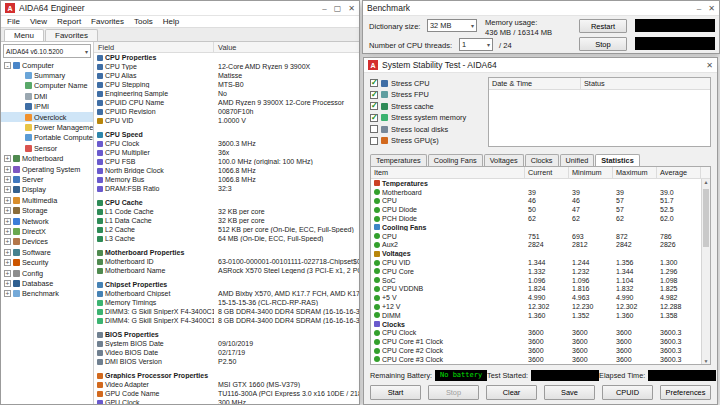 The height and width of the screenshot is (405, 720). Describe the element at coordinates (536, 290) in the screenshot. I see `stats-row: CPU VDDNB 1.824 1.816 1.832 1.825` at that location.